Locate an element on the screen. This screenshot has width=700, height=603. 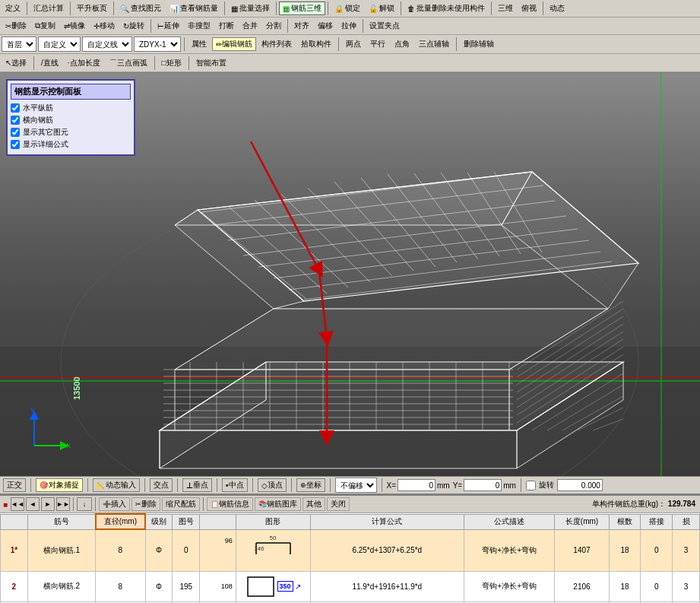
btn-define: 定义 is located at coordinates (13, 8).